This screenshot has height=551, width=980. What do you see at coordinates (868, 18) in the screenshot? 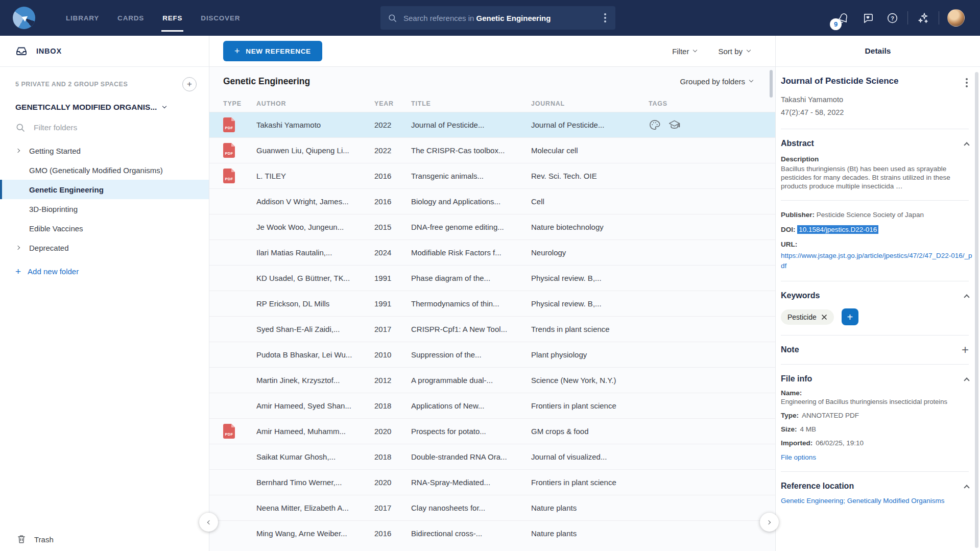
I see `feedback-chat-icon` at bounding box center [868, 18].